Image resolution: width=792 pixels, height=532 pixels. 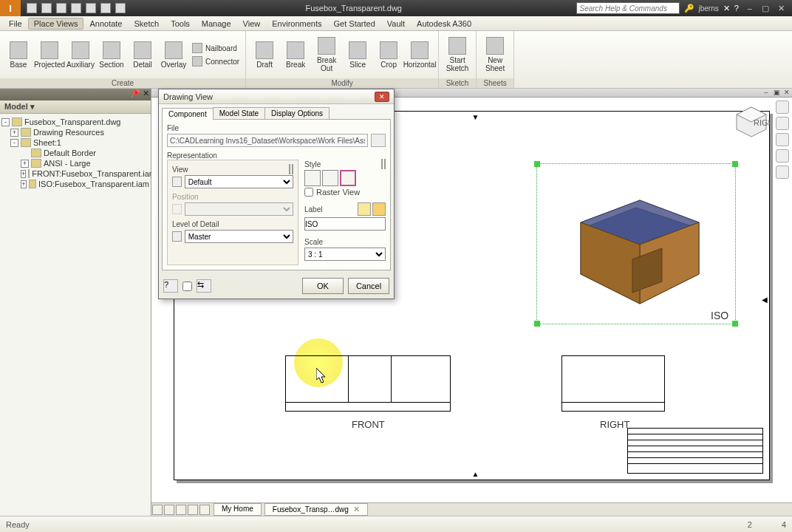 I want to click on nav-zoom-icon, so click(x=782, y=140).